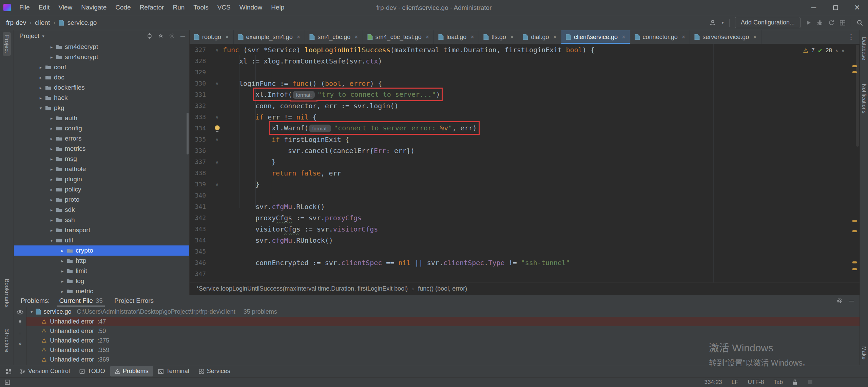  I want to click on breadcrumb-item-client: client, so click(42, 23).